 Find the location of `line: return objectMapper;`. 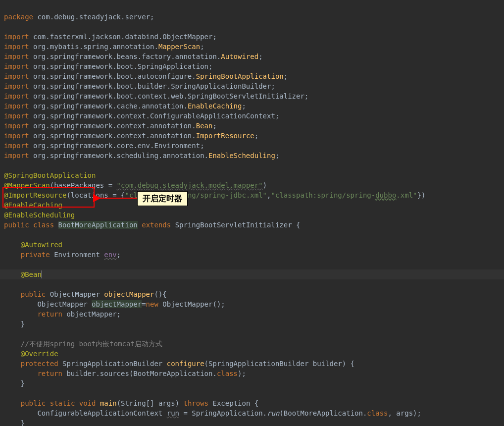

line: return objectMapper; is located at coordinates (62, 314).